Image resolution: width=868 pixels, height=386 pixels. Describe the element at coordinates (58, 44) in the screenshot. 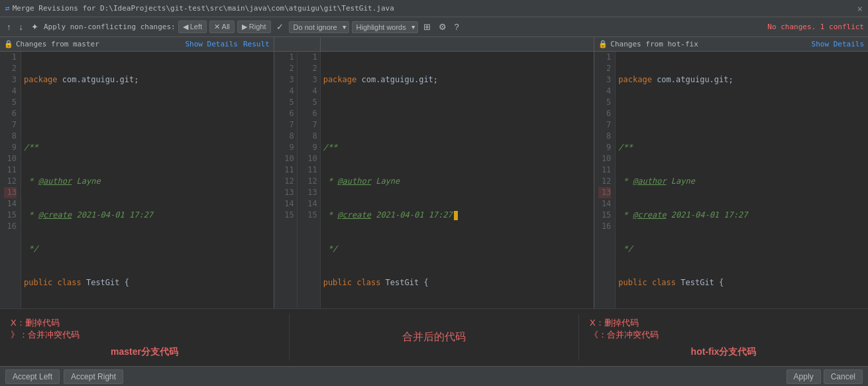

I see `left-panel-title: Changes from master` at that location.